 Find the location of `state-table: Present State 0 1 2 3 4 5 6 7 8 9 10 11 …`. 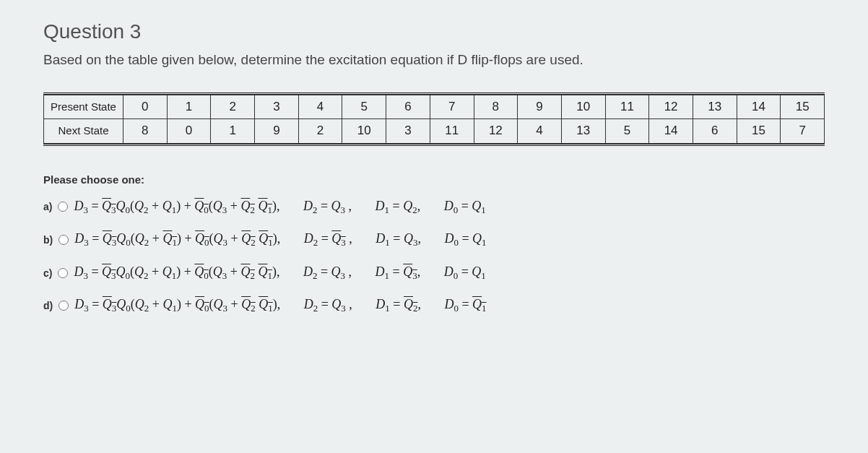

state-table: Present State 0 1 2 3 4 5 6 7 8 9 10 11 … is located at coordinates (434, 119).